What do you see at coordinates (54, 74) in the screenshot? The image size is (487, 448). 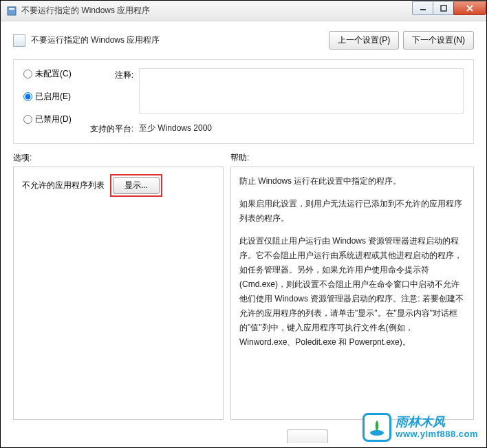 I see `radio-unconfigured-label: 未配置(C)` at bounding box center [54, 74].